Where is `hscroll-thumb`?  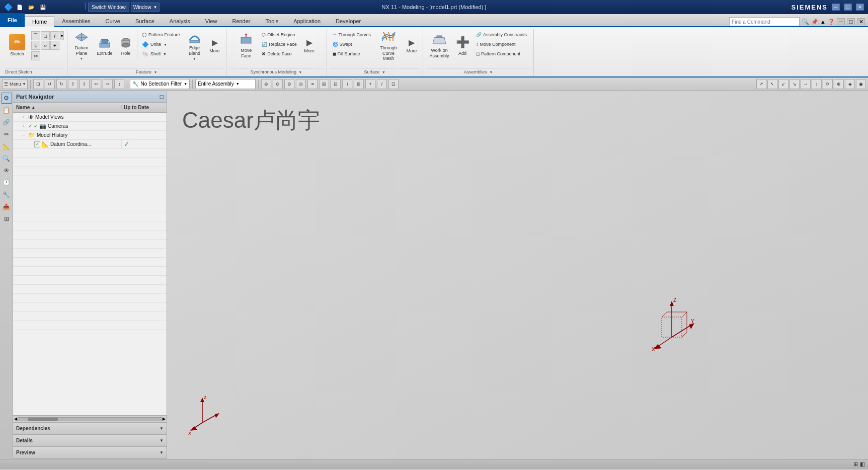
hscroll-thumb is located at coordinates (43, 419).